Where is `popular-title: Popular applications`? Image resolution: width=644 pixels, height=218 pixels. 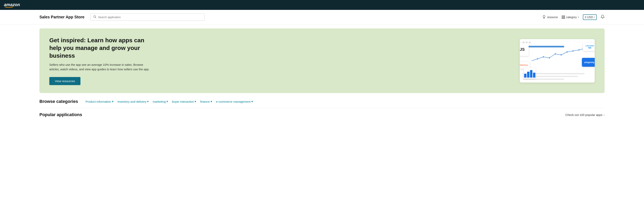
popular-title: Popular applications is located at coordinates (61, 115).